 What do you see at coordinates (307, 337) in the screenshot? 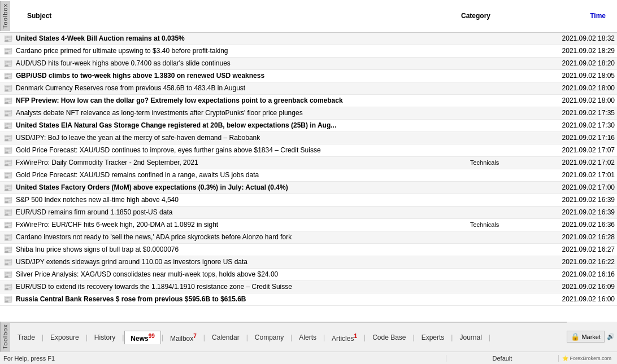
I see `tab-alerts: Alerts` at bounding box center [307, 337].